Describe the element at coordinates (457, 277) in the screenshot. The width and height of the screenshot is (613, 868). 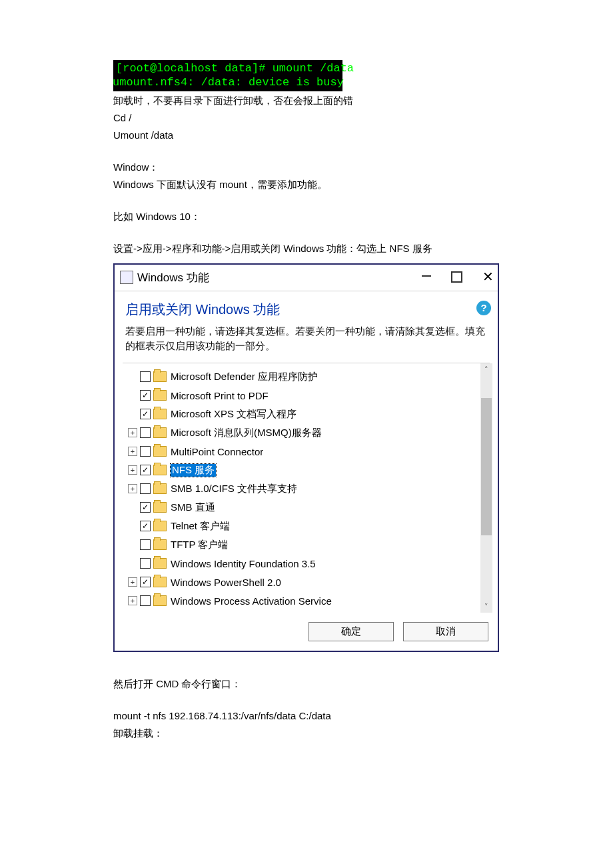
I see `maximize-button` at that location.